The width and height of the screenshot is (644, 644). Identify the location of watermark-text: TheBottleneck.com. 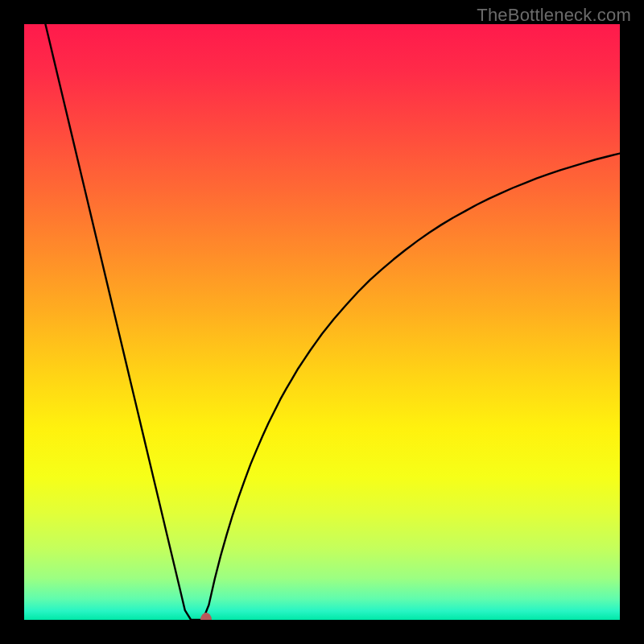
(554, 15).